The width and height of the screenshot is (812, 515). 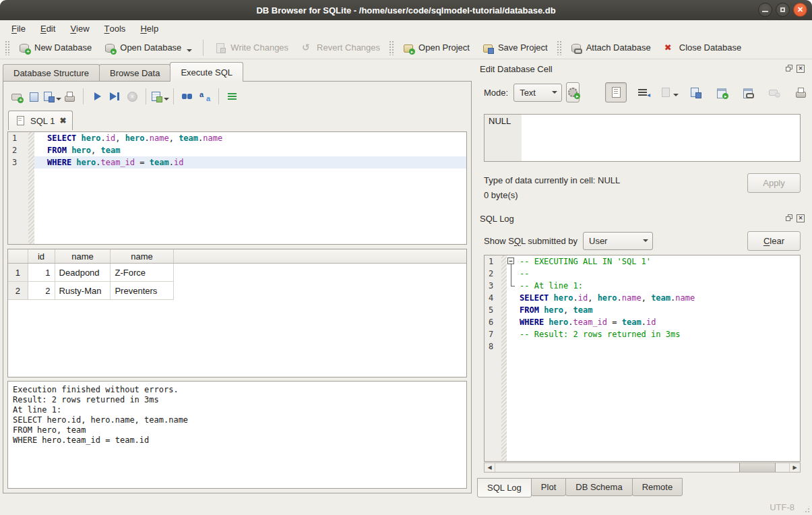 What do you see at coordinates (52, 96) in the screenshot?
I see `save-sql-file-button` at bounding box center [52, 96].